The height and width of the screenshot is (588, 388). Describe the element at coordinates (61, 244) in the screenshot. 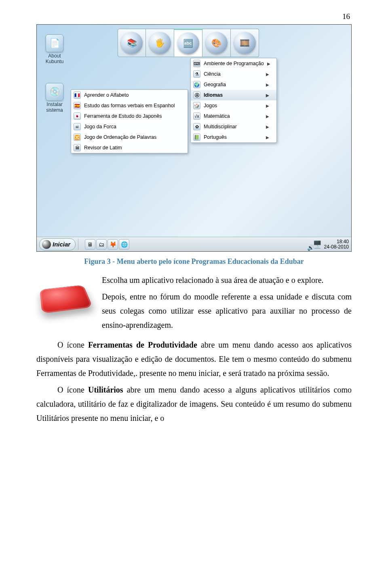

I see `start-button-label: Iniciar` at that location.